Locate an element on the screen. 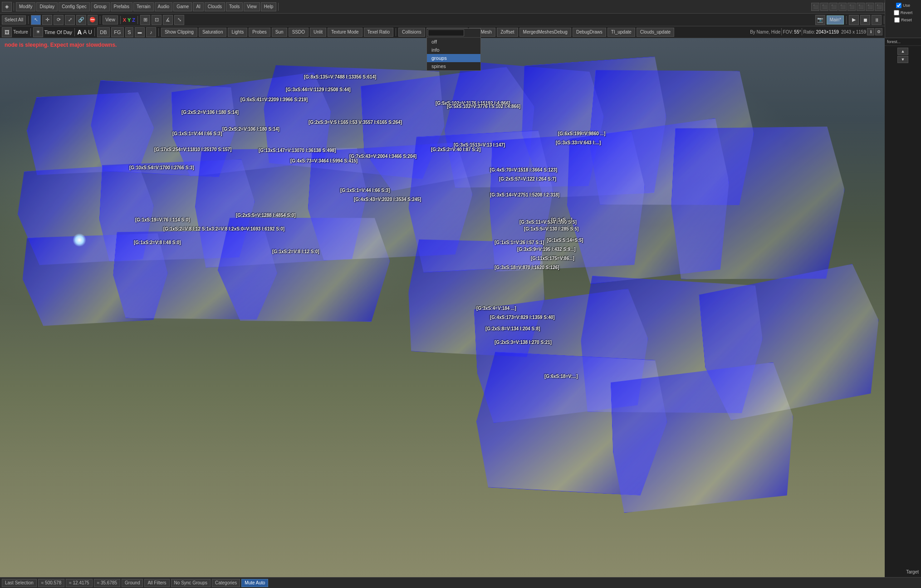  view-button: View is located at coordinates (110, 20).